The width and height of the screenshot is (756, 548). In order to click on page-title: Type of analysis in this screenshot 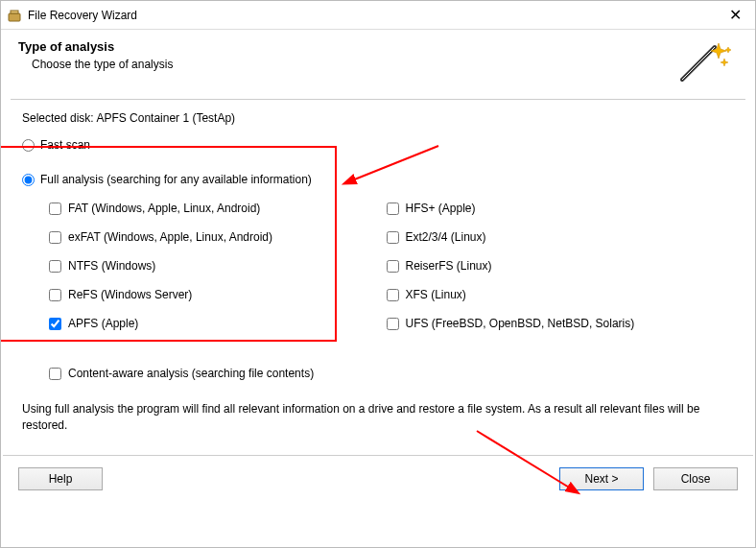, I will do `click(347, 46)`.